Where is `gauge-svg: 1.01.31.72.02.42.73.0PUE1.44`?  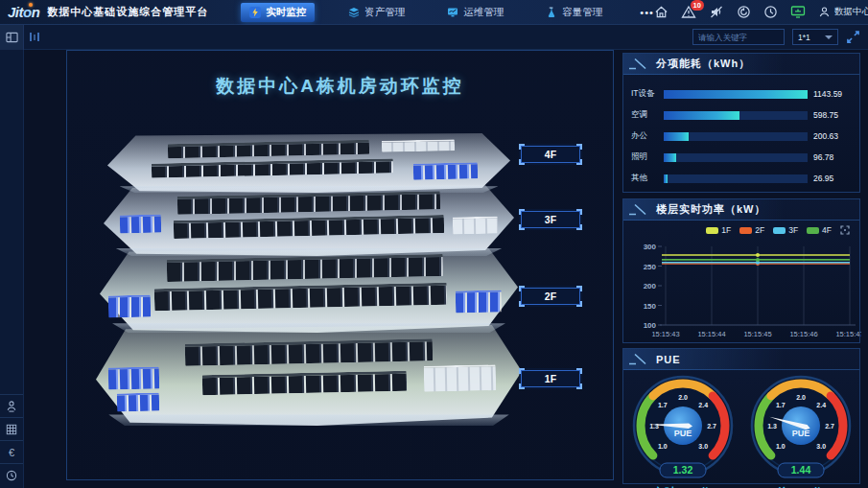
gauge-svg: 1.01.31.72.02.42.73.0PUE1.44 is located at coordinates (801, 430).